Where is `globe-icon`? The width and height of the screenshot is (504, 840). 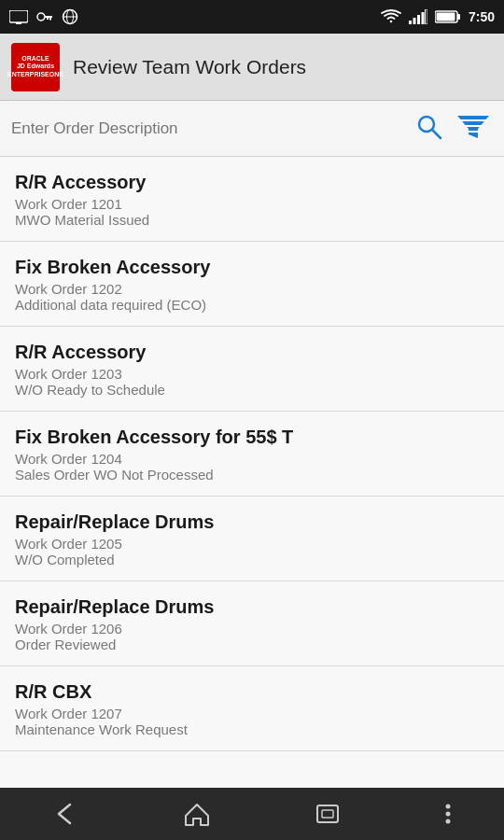 globe-icon is located at coordinates (70, 17).